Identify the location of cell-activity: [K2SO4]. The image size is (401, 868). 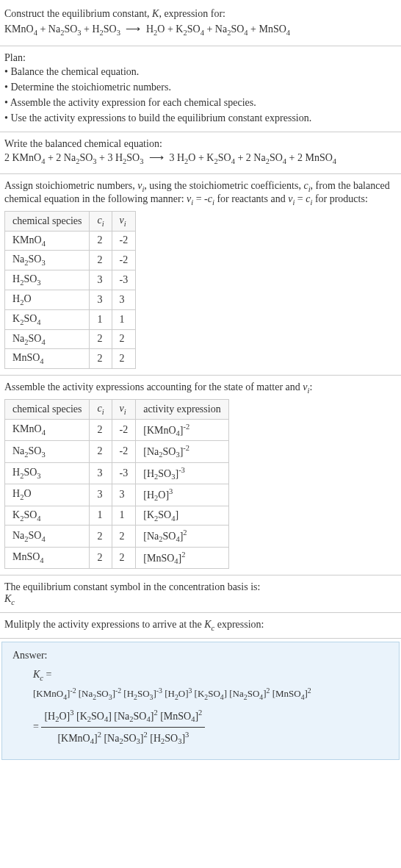
(182, 516).